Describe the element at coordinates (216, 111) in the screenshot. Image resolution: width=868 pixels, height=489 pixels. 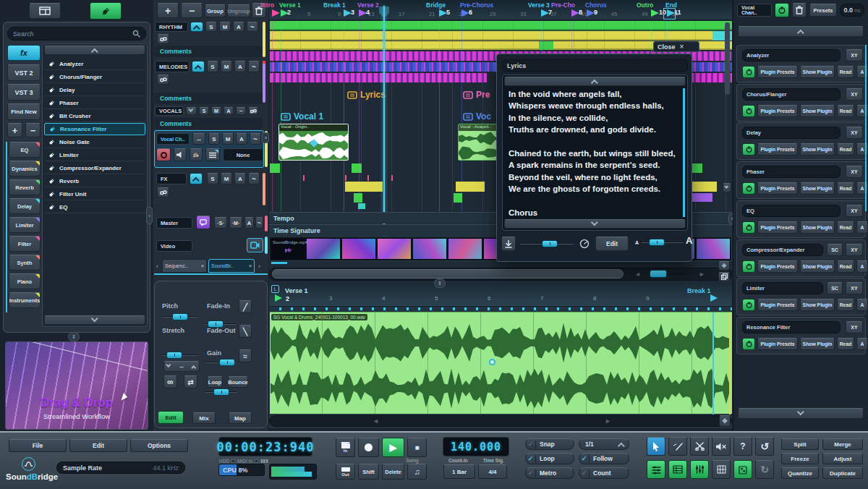
I see `mute-vocals: M` at that location.